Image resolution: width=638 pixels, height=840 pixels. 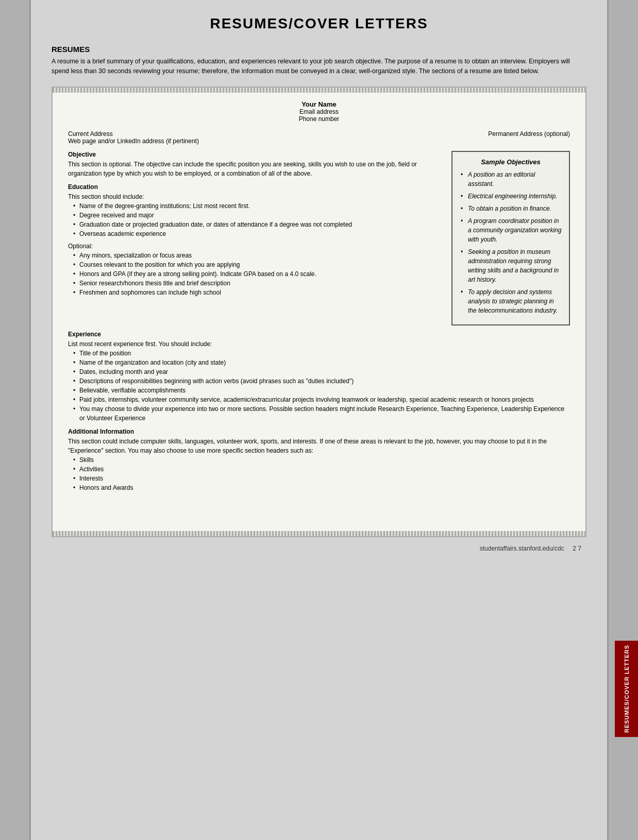 What do you see at coordinates (319, 66) in the screenshot?
I see `resumes-intro: A resume is a brief summary of your qual…` at bounding box center [319, 66].